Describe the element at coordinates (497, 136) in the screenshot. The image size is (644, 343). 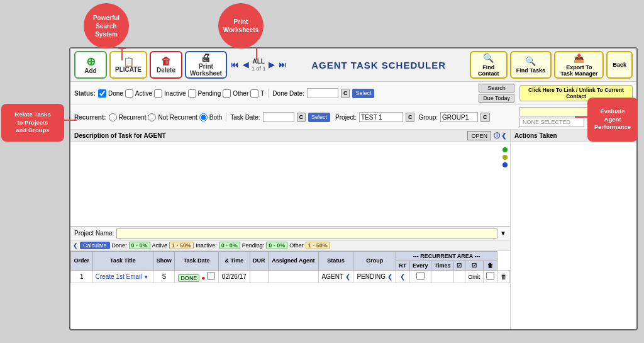
I see `info-icon: ⓘ` at that location.